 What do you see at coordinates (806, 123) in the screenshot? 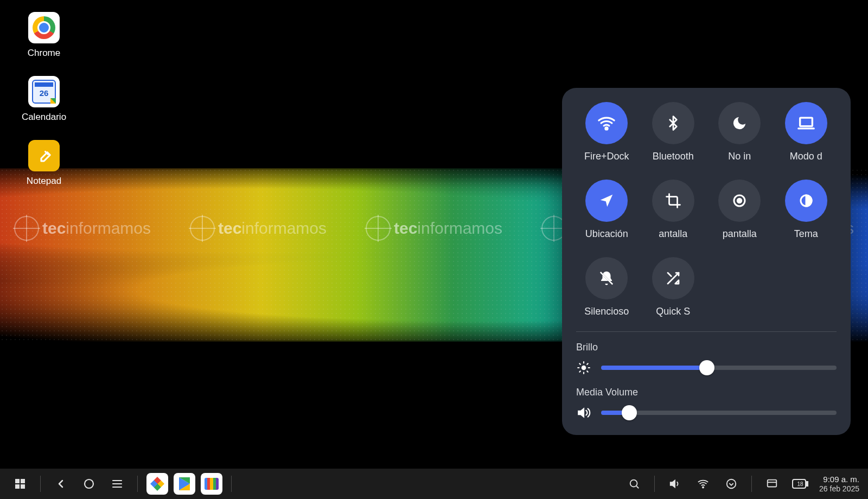
I see `laptop-icon` at bounding box center [806, 123].